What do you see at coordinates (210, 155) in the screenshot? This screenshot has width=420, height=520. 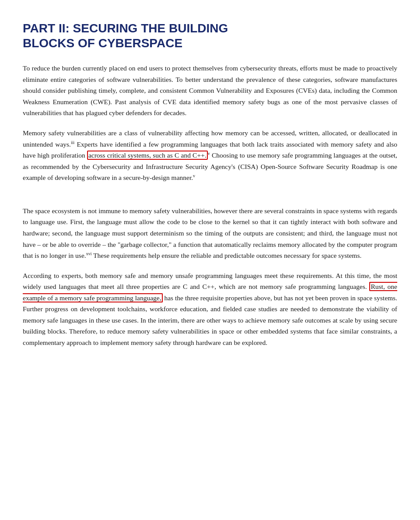 I see `paragraph-2: Memory safety vulnerabilities are a clas…` at bounding box center [210, 155].